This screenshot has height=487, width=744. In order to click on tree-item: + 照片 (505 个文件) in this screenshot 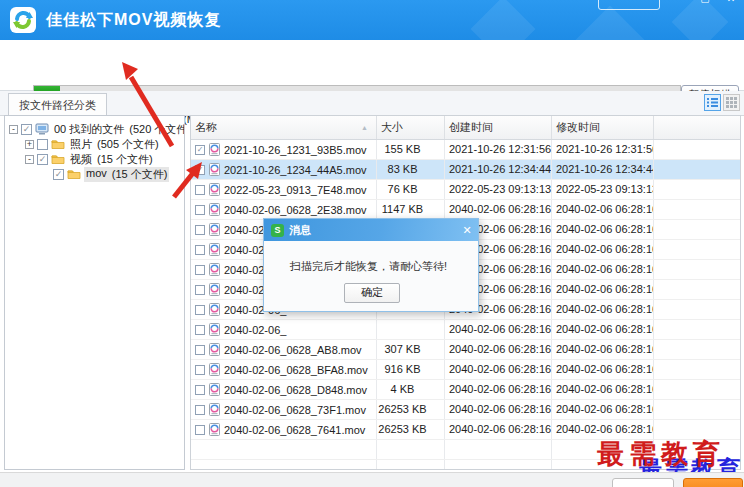, I will do `click(94, 144)`.